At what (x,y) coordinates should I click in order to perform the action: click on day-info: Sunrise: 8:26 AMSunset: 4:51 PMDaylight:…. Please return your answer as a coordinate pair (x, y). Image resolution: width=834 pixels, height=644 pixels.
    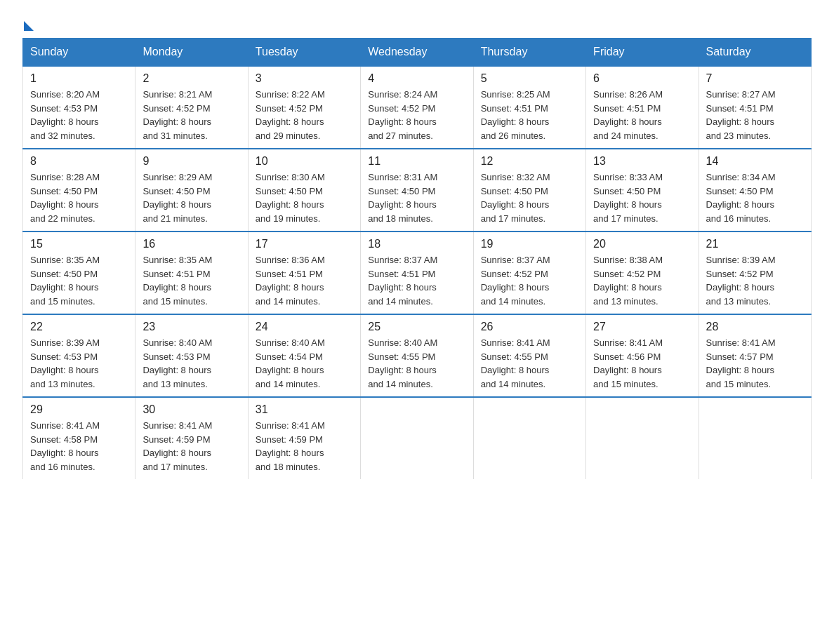
    Looking at the image, I should click on (642, 115).